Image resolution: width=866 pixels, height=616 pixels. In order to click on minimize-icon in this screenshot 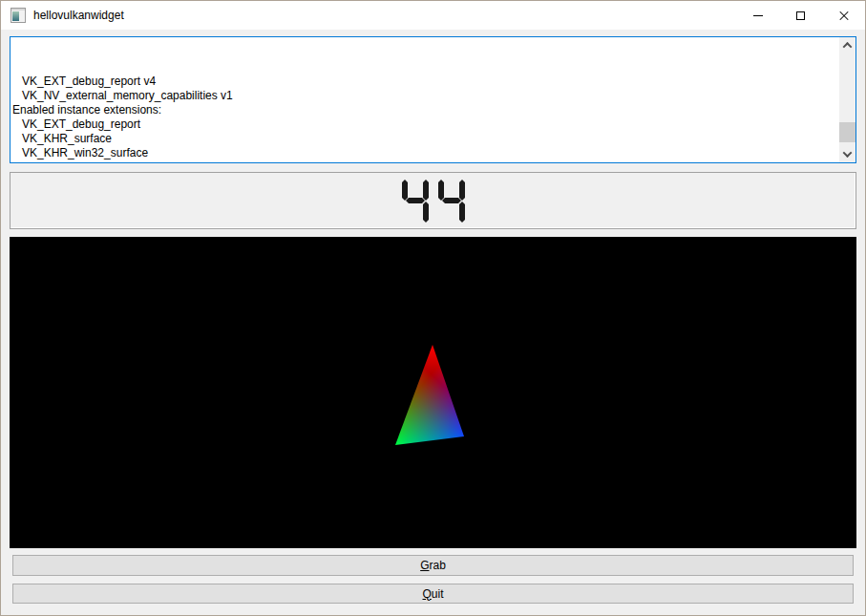, I will do `click(758, 15)`.